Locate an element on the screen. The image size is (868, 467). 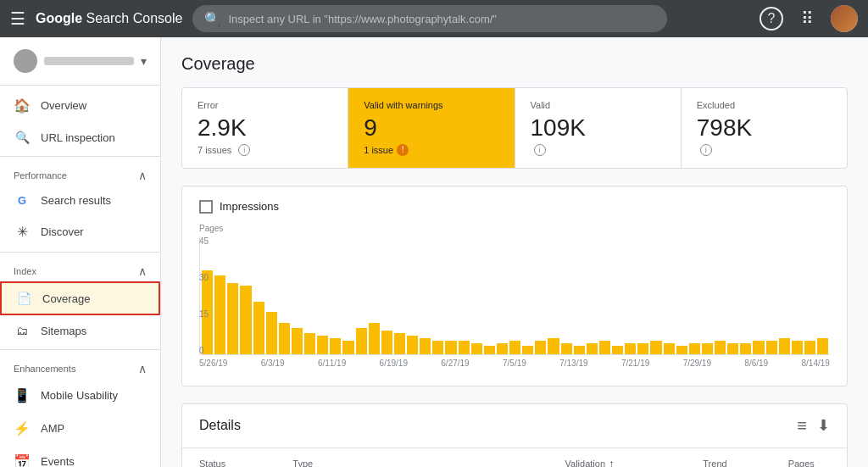
th-pages: Pages is located at coordinates (809, 458).